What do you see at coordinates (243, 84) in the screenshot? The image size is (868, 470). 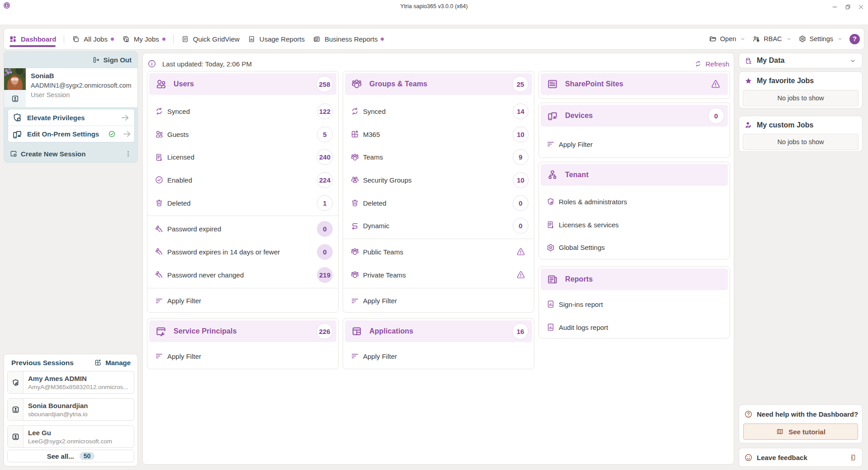 I see `card-users-header: Users258` at bounding box center [243, 84].